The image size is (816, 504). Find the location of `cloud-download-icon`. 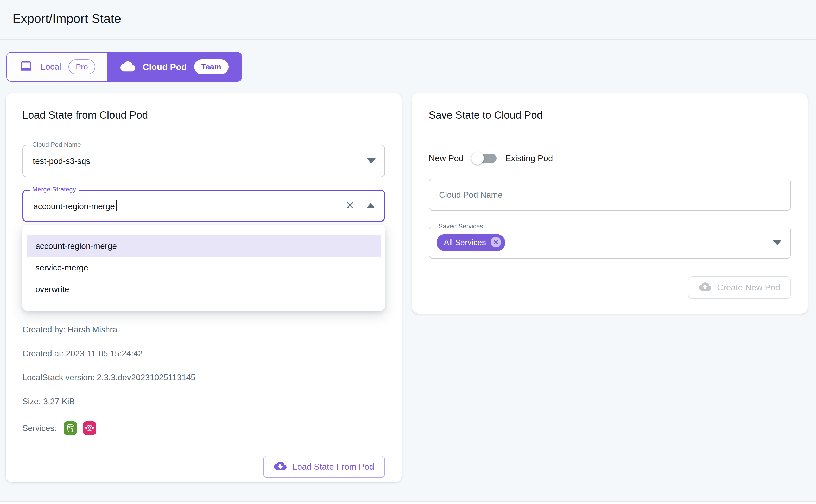

cloud-download-icon is located at coordinates (280, 467).